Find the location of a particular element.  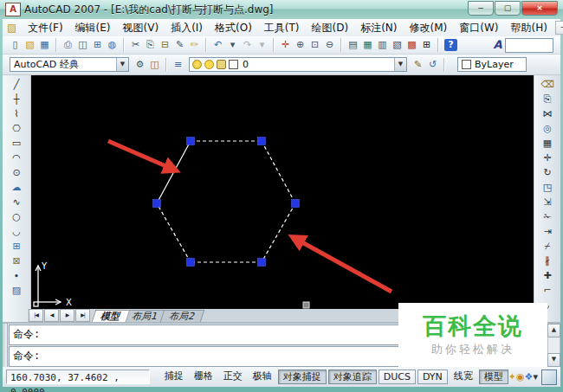

maximize-button: ▢ is located at coordinates (508, 9).